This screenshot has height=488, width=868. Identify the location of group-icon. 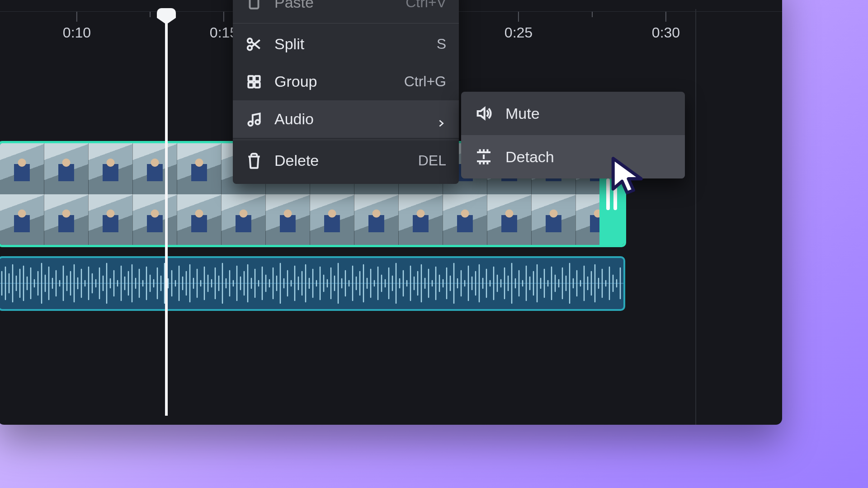
(254, 82).